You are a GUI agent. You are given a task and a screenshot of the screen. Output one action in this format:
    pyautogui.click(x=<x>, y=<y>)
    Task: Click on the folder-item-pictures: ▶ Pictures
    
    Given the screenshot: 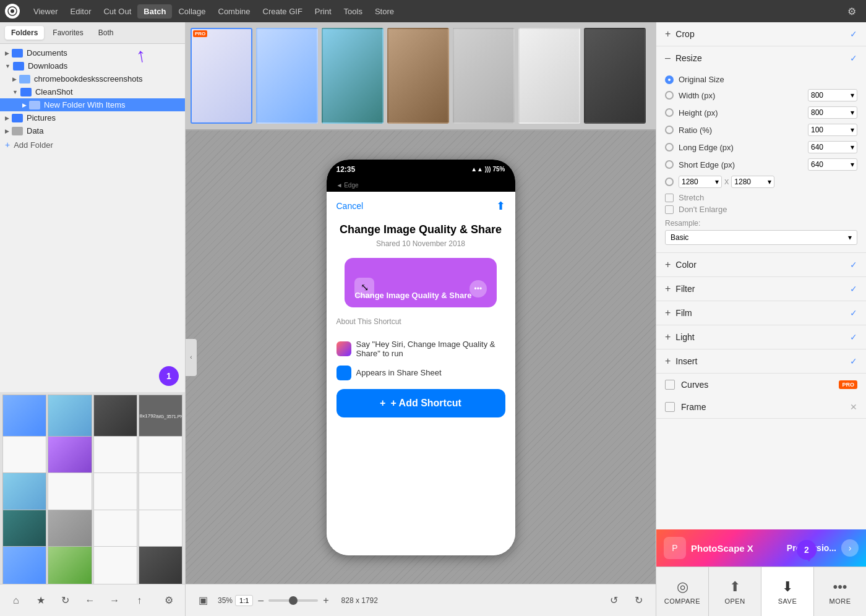 What is the action you would take?
    pyautogui.click(x=93, y=118)
    